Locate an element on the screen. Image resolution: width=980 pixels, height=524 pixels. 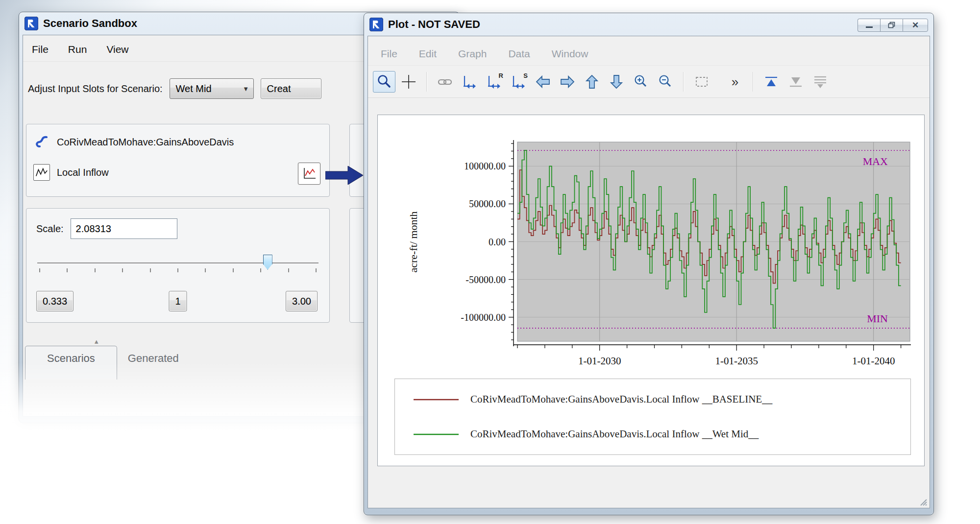
y-tick-label: -50000.00 is located at coordinates (486, 280).